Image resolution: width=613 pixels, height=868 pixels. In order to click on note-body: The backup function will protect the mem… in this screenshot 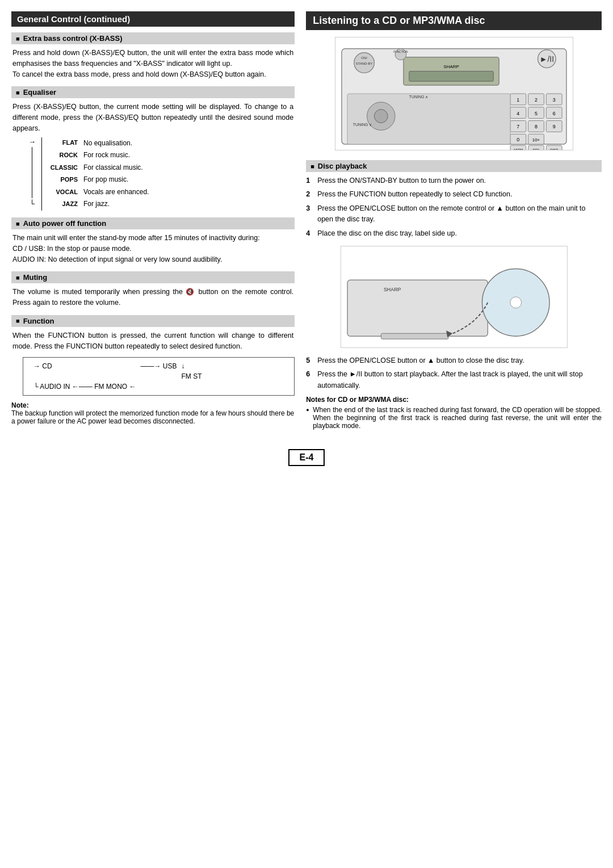, I will do `click(153, 417)`.